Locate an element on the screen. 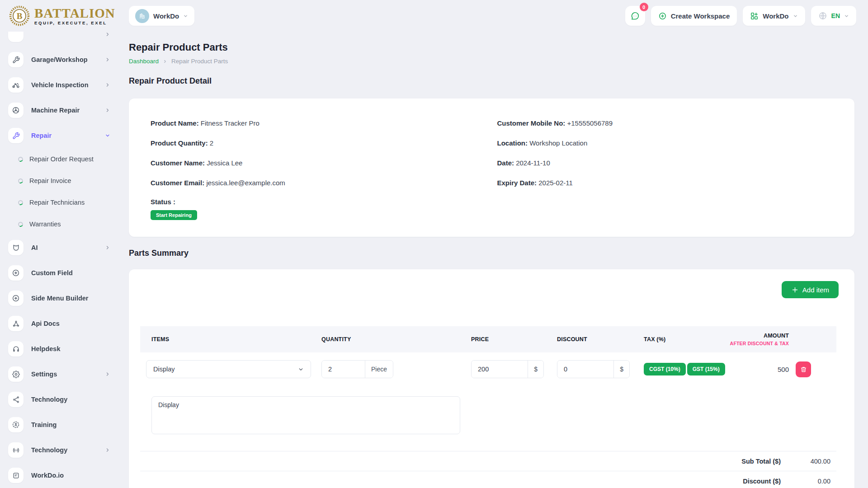 Image resolution: width=868 pixels, height=488 pixels. discount-total-value: 0.00 is located at coordinates (806, 481).